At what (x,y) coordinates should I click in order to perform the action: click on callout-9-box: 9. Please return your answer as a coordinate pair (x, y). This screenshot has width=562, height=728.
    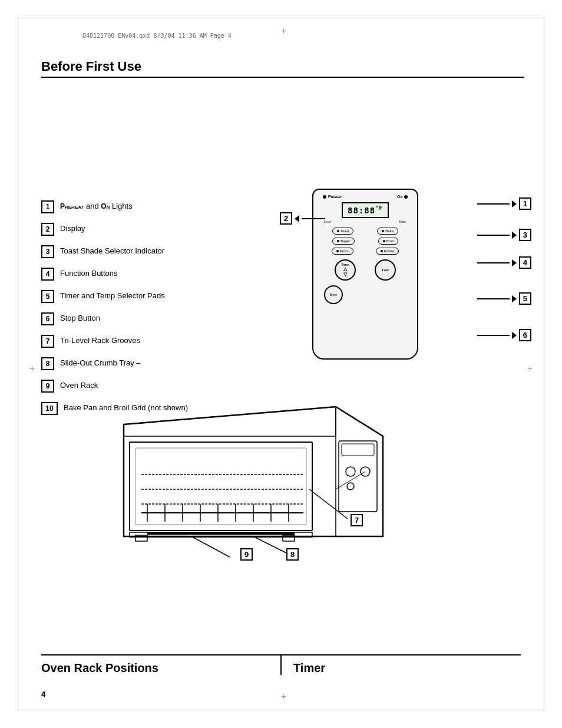
    Looking at the image, I should click on (246, 554).